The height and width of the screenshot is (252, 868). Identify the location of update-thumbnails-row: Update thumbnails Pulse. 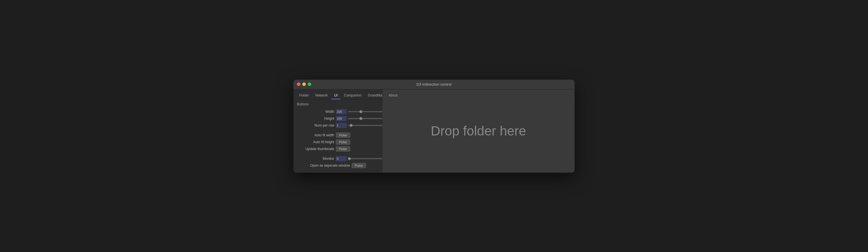
(338, 149).